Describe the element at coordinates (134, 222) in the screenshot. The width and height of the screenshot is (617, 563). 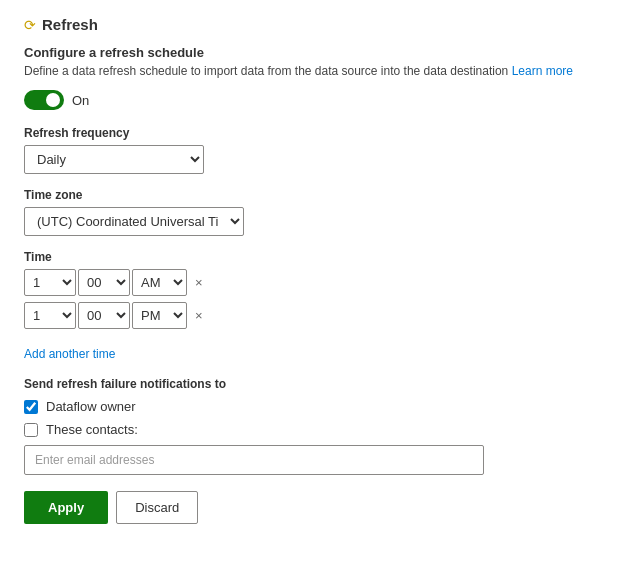
I see `timezone-select: (UTC) Coordinated Universal Time (UTC-05…` at that location.